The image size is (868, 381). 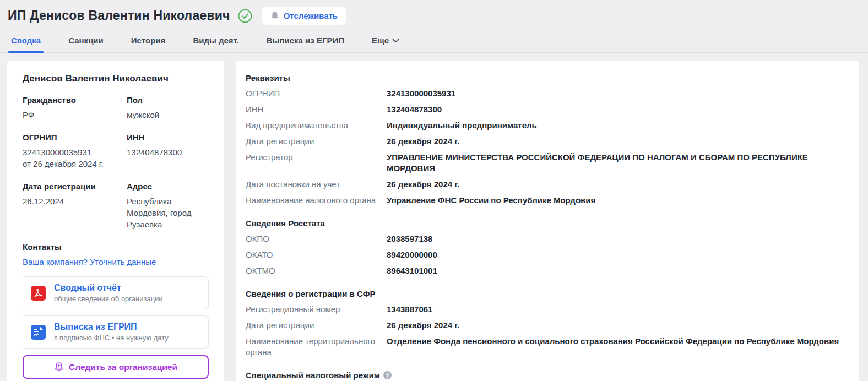 I want to click on profile-field-value: РФ, so click(x=75, y=115).